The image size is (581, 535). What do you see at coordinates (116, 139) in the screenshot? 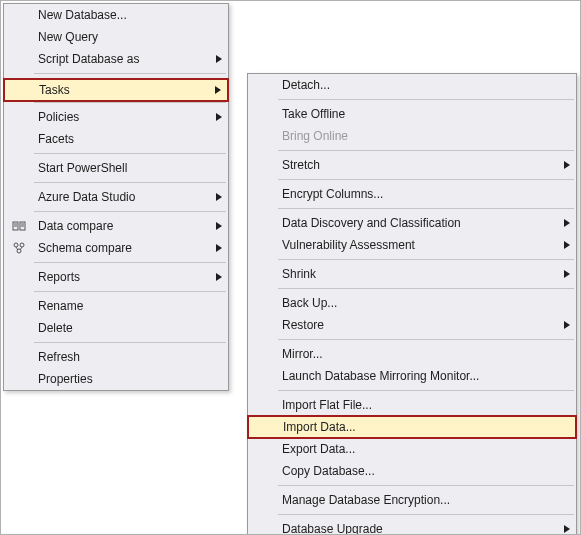
I see `menu-item-facets: Facets` at bounding box center [116, 139].